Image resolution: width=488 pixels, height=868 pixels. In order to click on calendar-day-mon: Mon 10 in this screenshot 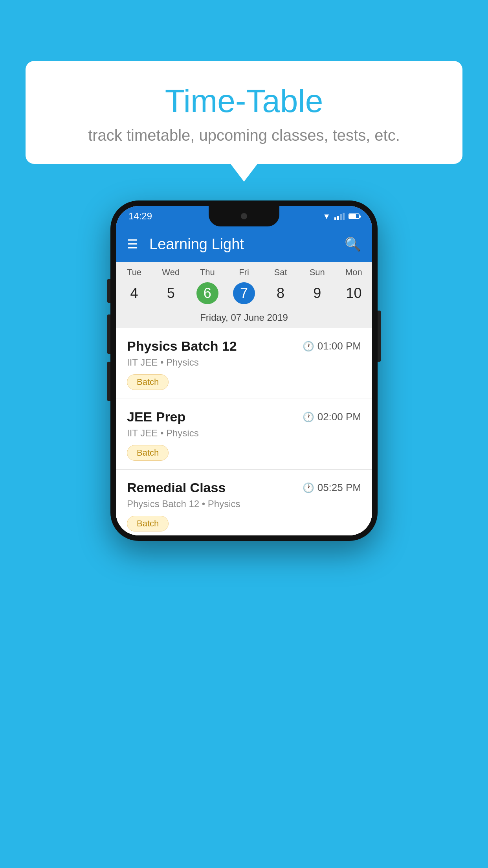, I will do `click(354, 286)`.